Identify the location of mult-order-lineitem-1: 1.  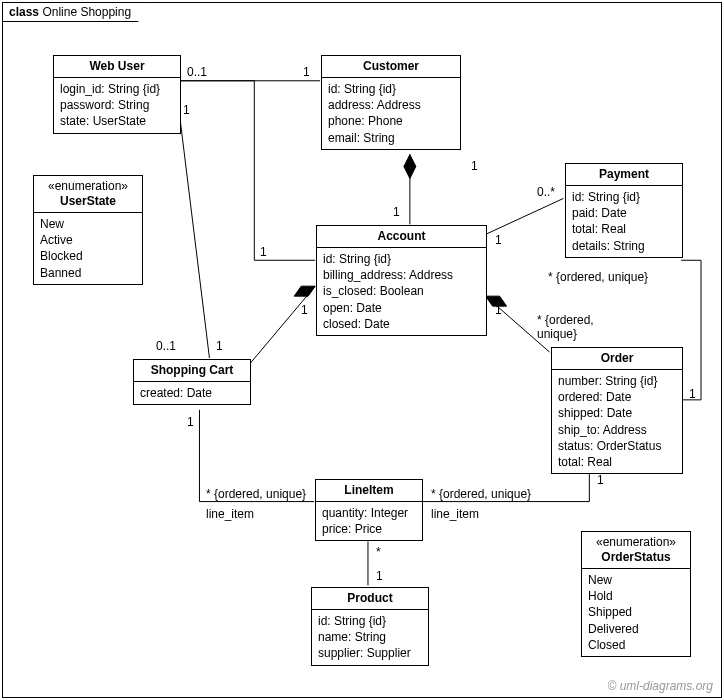
(600, 480).